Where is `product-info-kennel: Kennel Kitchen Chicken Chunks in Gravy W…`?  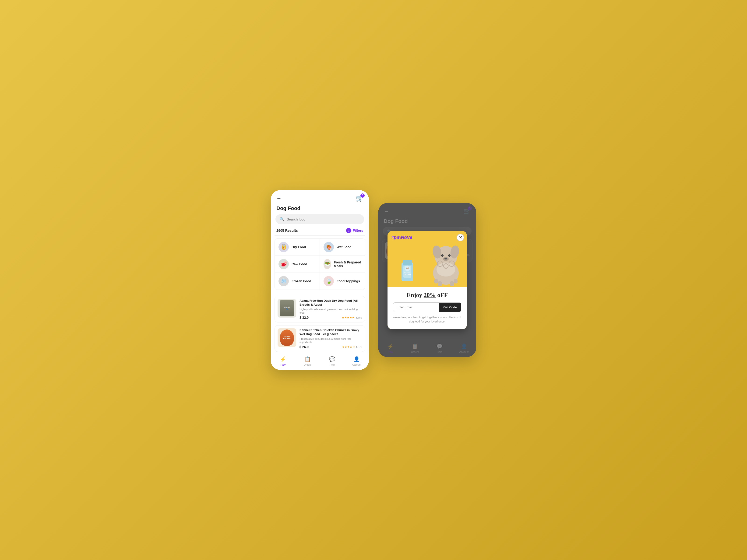 product-info-kennel: Kennel Kitchen Chicken Chunks in Gravy W… is located at coordinates (331, 339).